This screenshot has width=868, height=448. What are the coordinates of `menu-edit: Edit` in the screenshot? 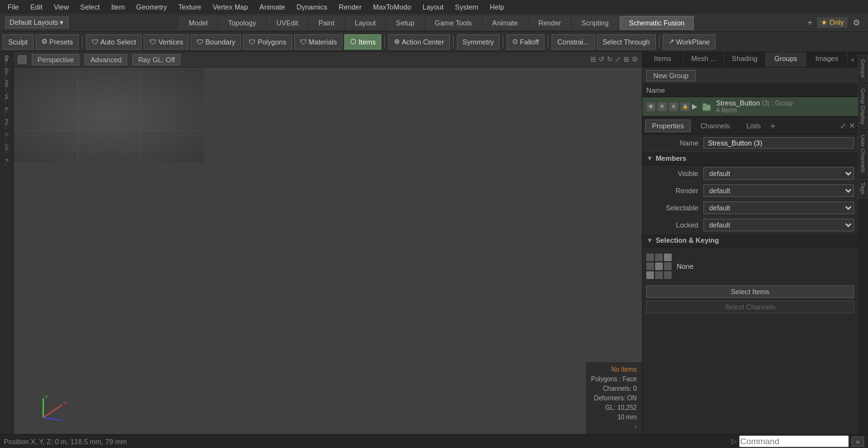 It's located at (37, 7).